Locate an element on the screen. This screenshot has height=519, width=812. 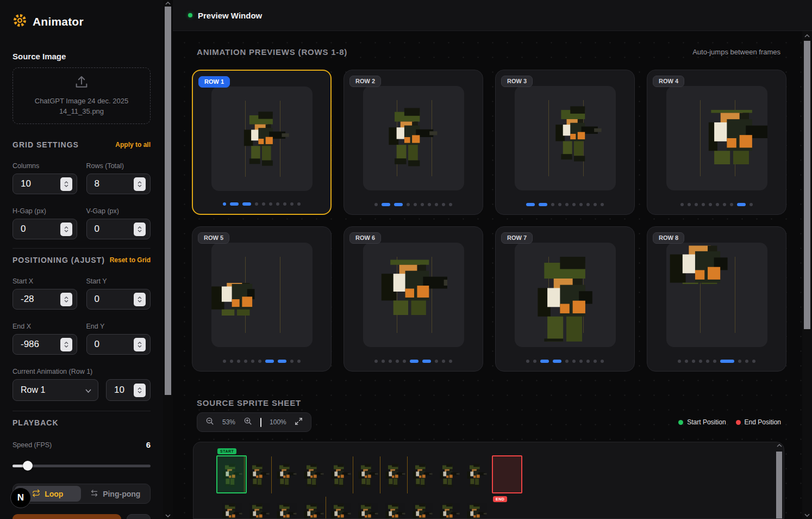
frames-count-input: 10 is located at coordinates (128, 390).